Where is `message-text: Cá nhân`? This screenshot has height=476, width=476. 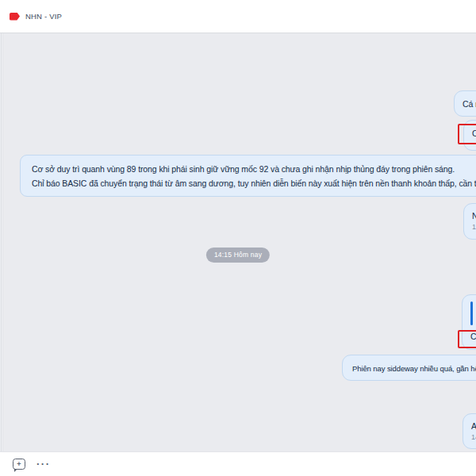
message-text: Cá nhân is located at coordinates (470, 104).